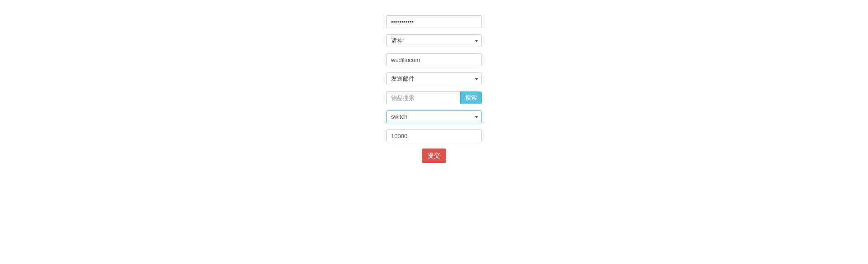 The height and width of the screenshot is (264, 868). Describe the element at coordinates (434, 60) in the screenshot. I see `url-field-group` at that location.